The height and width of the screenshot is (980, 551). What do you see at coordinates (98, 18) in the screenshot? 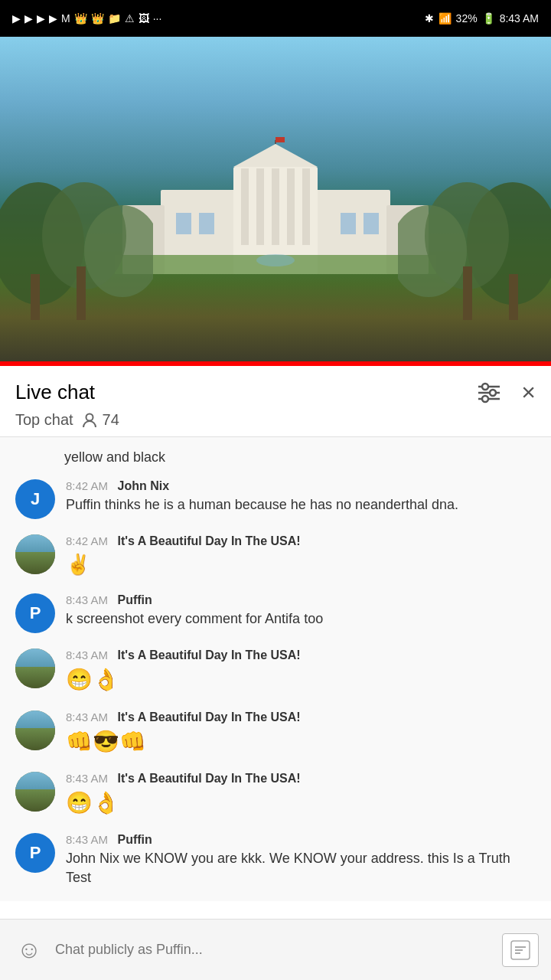
I see `app-icon-7: 👑` at bounding box center [98, 18].